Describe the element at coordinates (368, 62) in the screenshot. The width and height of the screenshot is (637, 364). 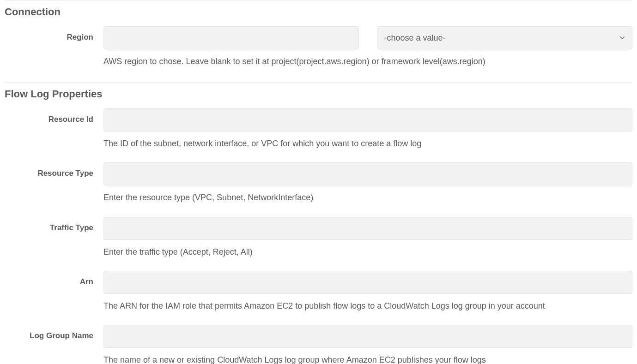
I see `help-region: AWS region to chose. Leave blank to set …` at that location.